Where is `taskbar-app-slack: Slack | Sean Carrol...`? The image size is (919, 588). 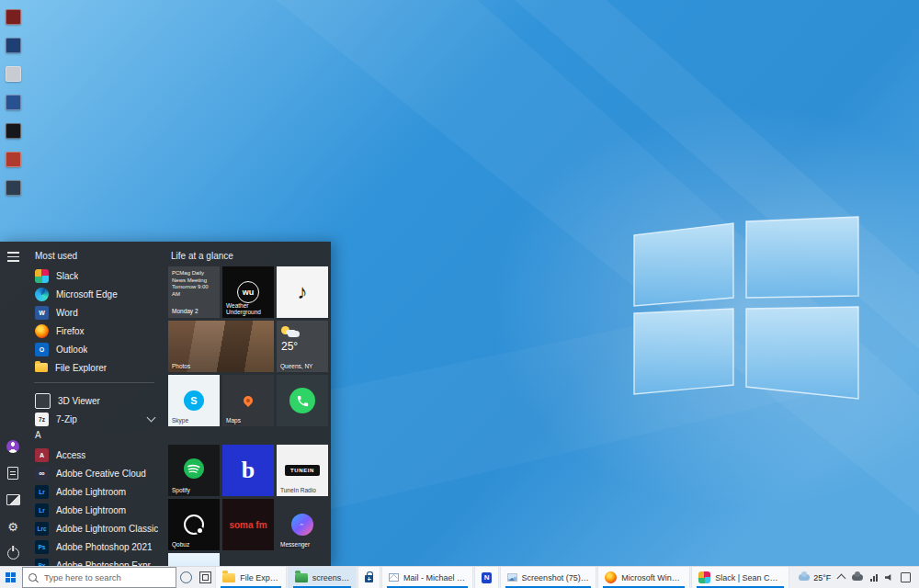
taskbar-app-slack: Slack | Sean Carrol... is located at coordinates (741, 577).